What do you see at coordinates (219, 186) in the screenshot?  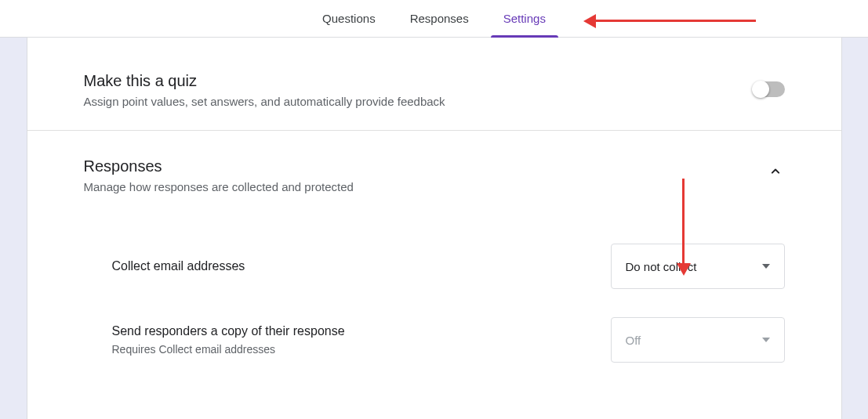 I see `responses-desc: Manage how responses are collected and p…` at bounding box center [219, 186].